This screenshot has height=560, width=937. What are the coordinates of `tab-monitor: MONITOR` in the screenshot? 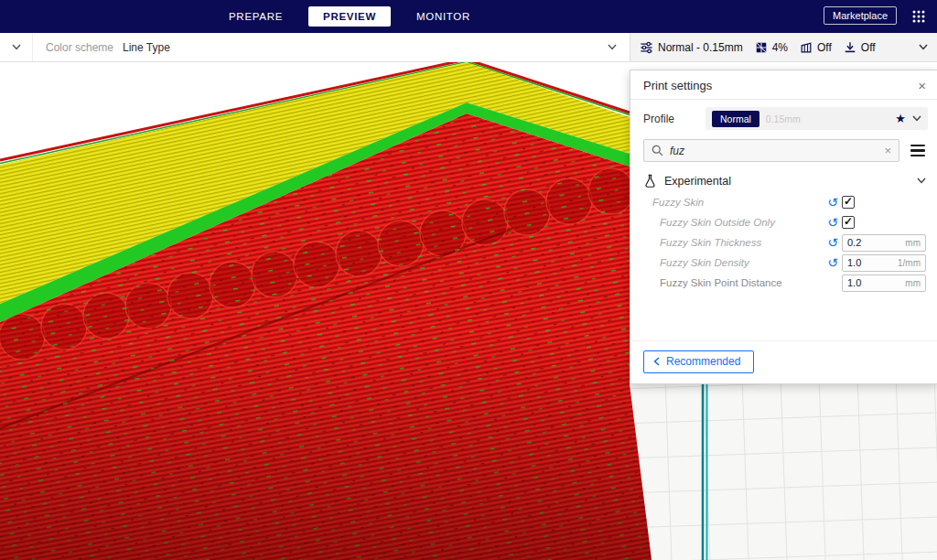 It's located at (443, 16).